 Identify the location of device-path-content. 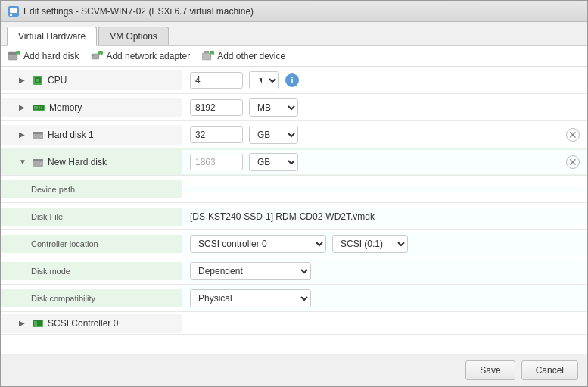
(384, 189).